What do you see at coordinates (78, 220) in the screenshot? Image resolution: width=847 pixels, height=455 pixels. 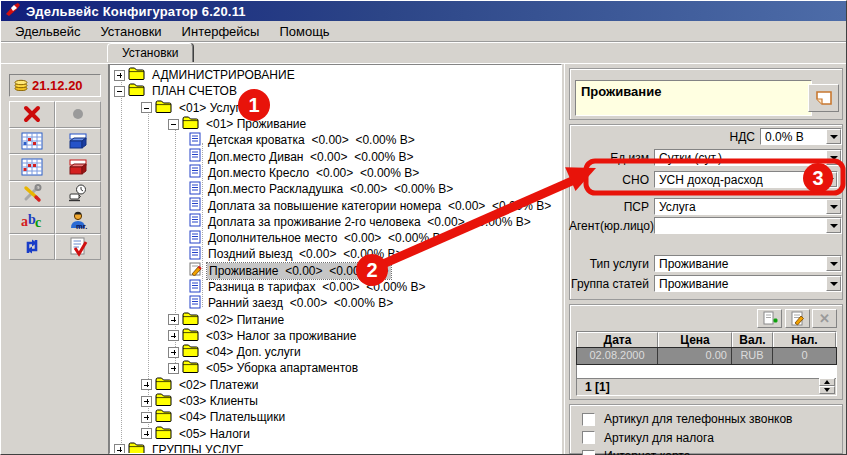 I see `person-mr-button: mr.` at bounding box center [78, 220].